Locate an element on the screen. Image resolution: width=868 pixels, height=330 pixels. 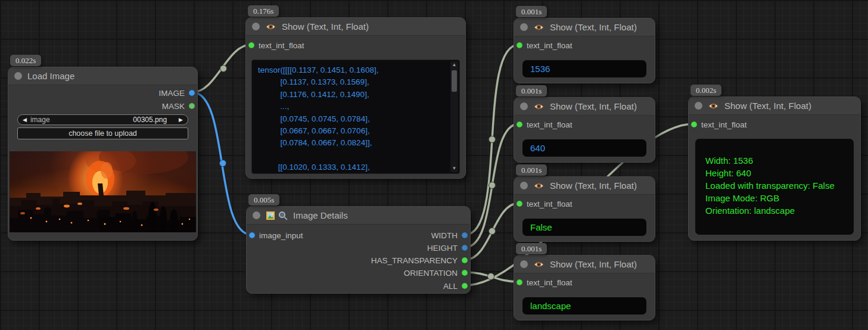
output-slot-mask: MASK is located at coordinates (179, 106).